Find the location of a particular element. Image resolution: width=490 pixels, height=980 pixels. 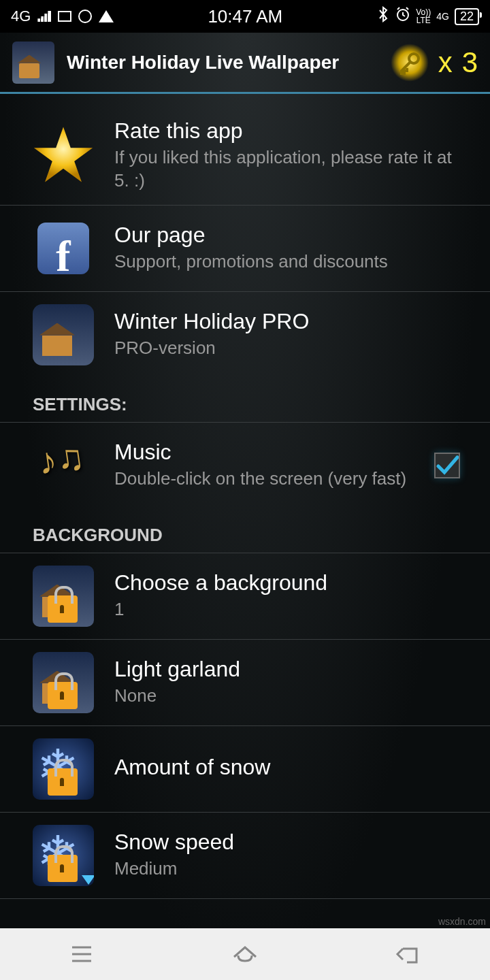

key-x-label: x is located at coordinates (445, 63).